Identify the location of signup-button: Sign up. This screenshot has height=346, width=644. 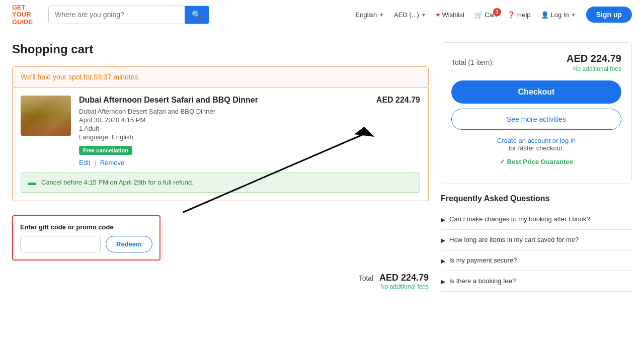
(609, 15).